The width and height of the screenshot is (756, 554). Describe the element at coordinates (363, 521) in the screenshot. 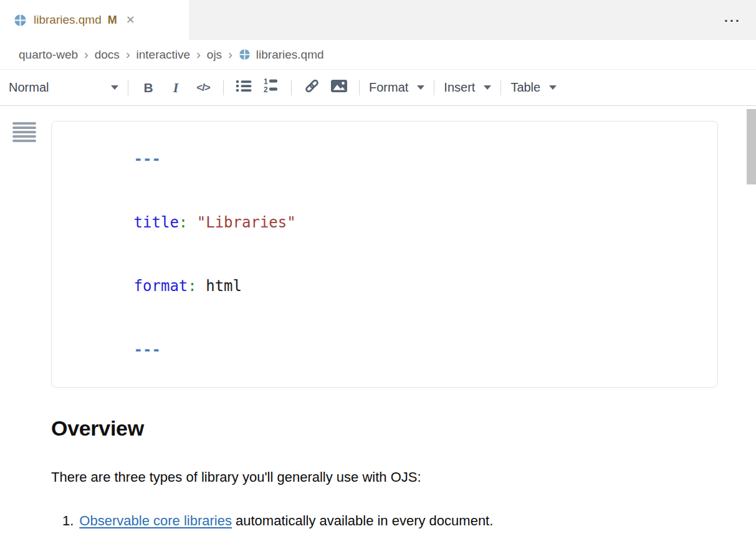

I see `text-segment: automatically available in every documen…` at that location.